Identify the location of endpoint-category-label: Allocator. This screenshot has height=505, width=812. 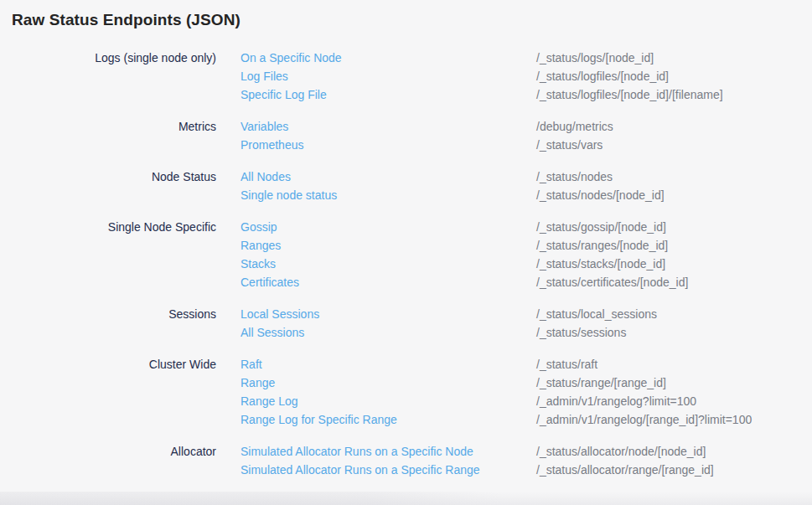
(108, 451).